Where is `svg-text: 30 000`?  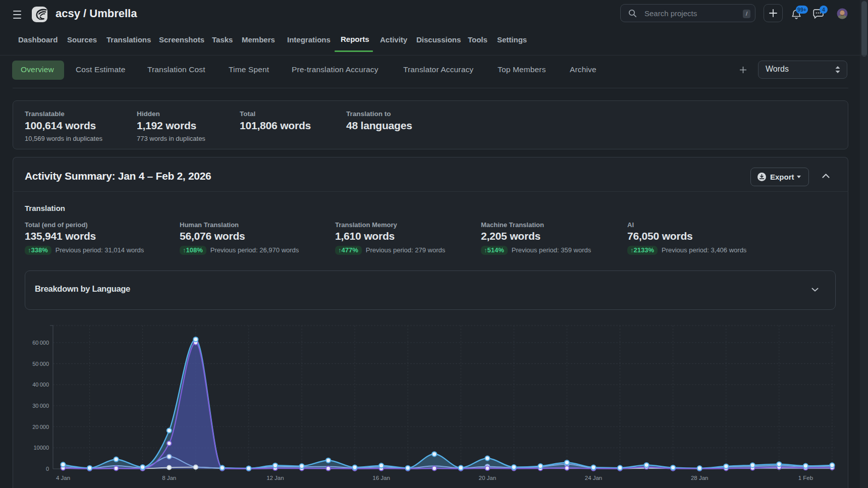
svg-text: 30 000 is located at coordinates (40, 406).